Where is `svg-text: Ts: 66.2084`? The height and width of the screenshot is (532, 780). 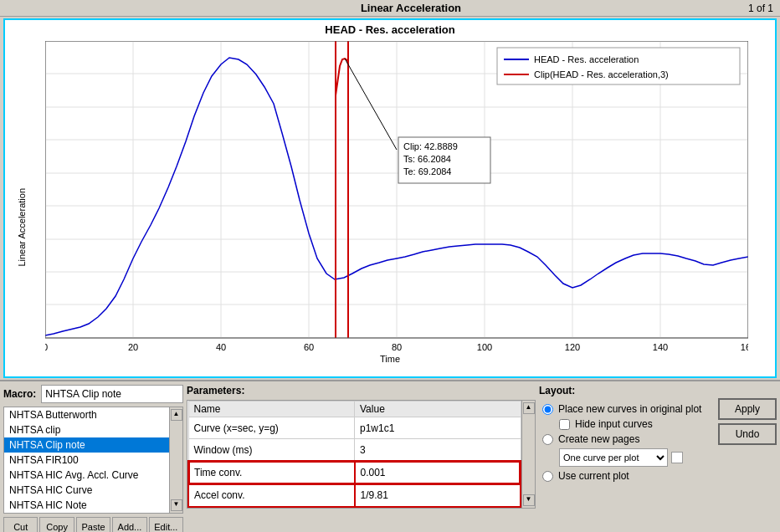 svg-text: Ts: 66.2084 is located at coordinates (427, 159).